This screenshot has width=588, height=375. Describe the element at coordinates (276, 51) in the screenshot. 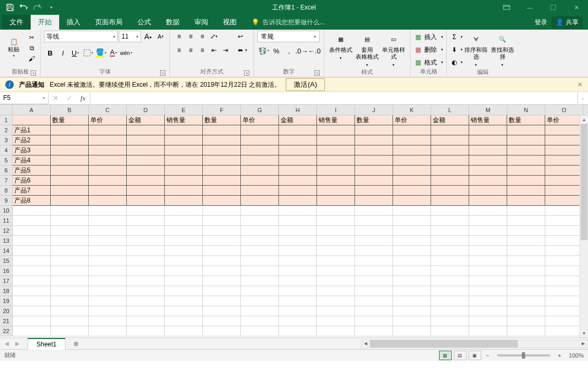

I see `percent-format-icon: %` at that location.